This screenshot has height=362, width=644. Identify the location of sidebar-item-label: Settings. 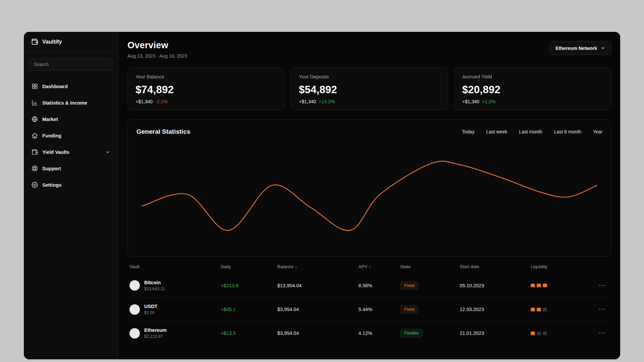
(52, 185).